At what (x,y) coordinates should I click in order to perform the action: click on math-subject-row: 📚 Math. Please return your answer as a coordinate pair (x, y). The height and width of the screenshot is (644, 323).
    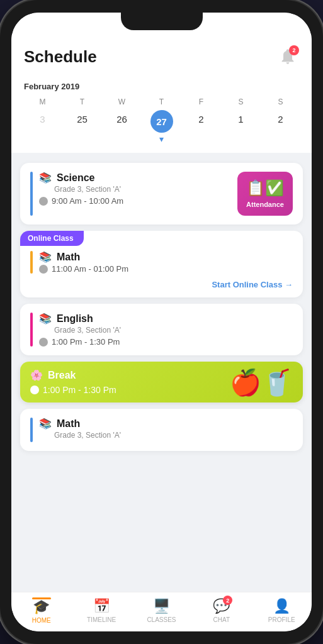
    Looking at the image, I should click on (166, 257).